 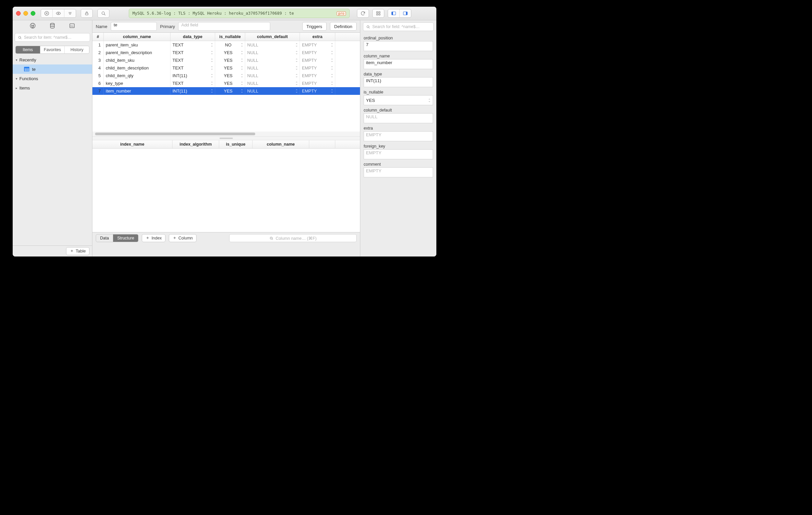 What do you see at coordinates (318, 37) in the screenshot?
I see `col-hdr-extra: extra` at bounding box center [318, 37].